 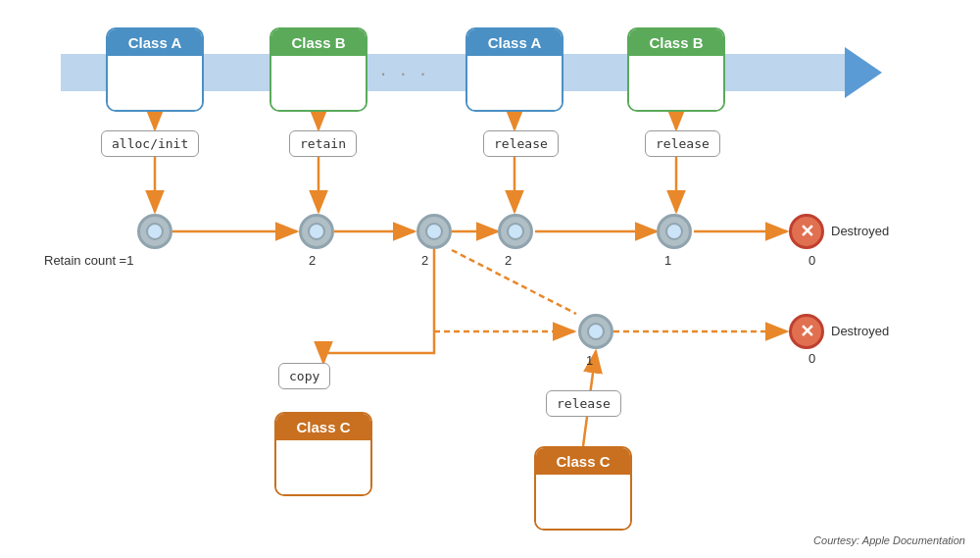 What do you see at coordinates (323, 467) in the screenshot?
I see `class-c1-body` at bounding box center [323, 467].